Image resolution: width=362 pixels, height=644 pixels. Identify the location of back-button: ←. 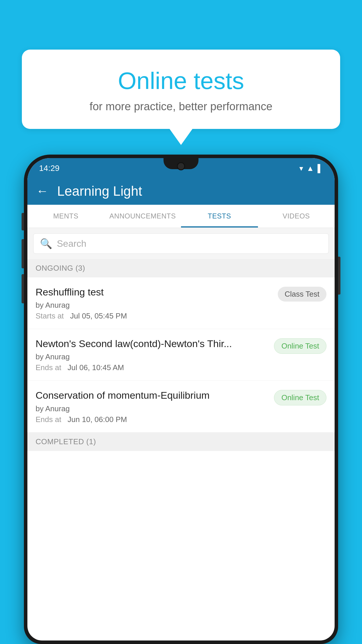
(42, 191).